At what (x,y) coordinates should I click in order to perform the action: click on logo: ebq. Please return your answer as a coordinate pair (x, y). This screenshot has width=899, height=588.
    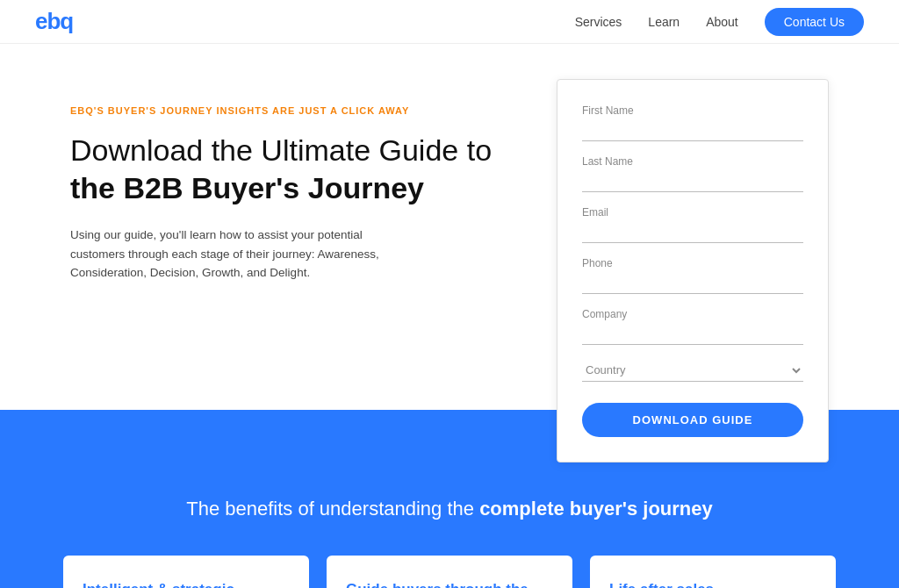
    Looking at the image, I should click on (54, 21).